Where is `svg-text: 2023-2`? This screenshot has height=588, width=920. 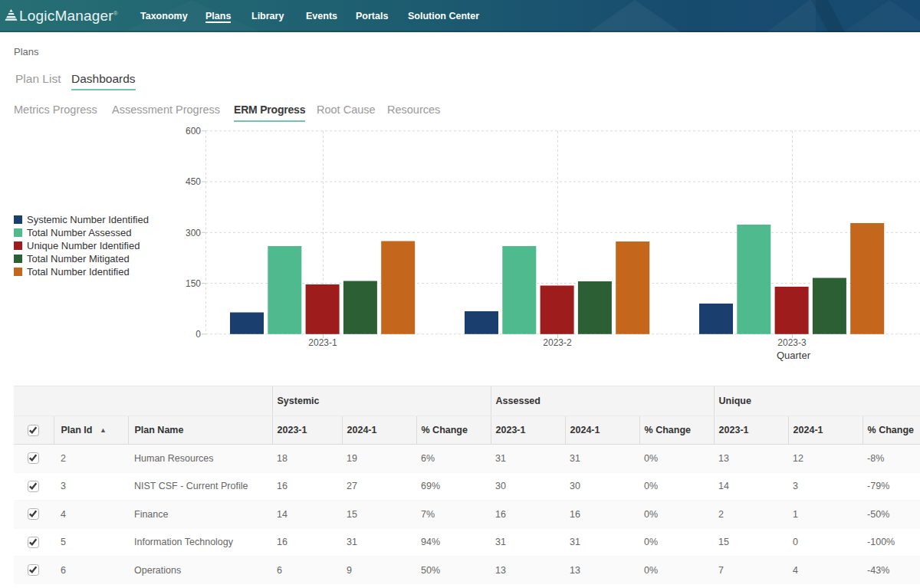
svg-text: 2023-2 is located at coordinates (557, 343).